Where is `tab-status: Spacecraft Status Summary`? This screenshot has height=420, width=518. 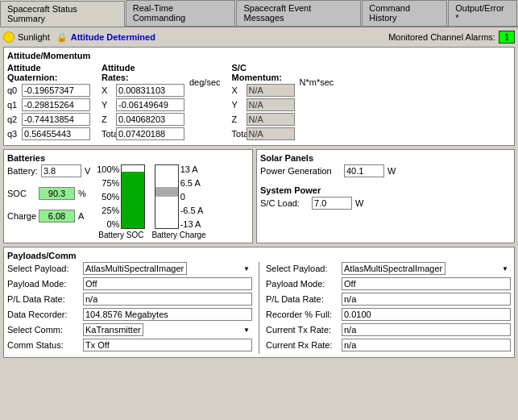 tab-status: Spacecraft Status Summary is located at coordinates (63, 14).